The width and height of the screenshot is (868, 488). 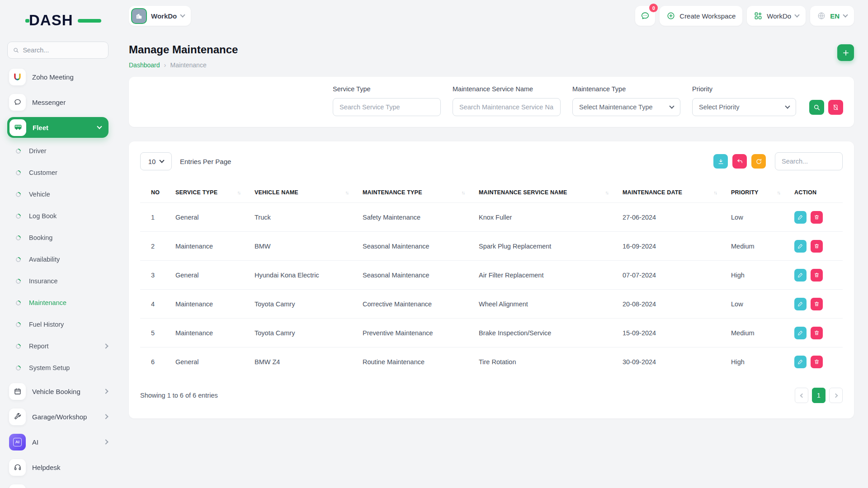 What do you see at coordinates (212, 333) in the screenshot?
I see `cell-service-type: Maintenance` at bounding box center [212, 333].